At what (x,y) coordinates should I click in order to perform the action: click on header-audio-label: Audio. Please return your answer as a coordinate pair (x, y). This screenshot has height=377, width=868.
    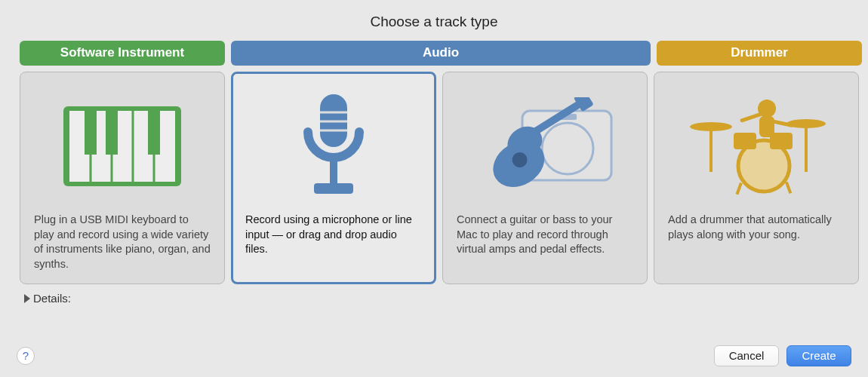
    Looking at the image, I should click on (441, 53).